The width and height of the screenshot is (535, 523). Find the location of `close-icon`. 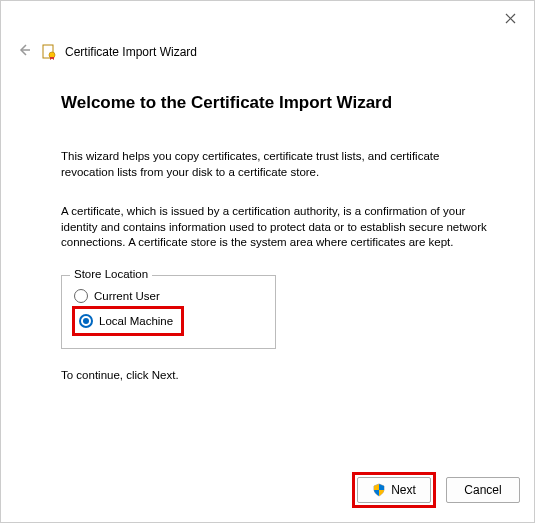

close-icon is located at coordinates (510, 18).